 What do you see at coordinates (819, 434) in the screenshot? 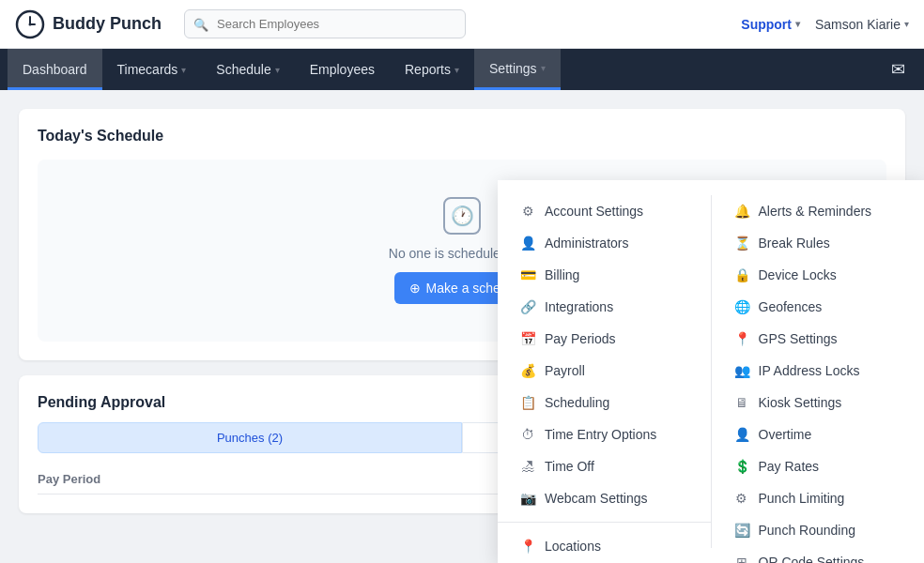
I see `dropdown-item-overtime: 👤 Overtime` at bounding box center [819, 434].